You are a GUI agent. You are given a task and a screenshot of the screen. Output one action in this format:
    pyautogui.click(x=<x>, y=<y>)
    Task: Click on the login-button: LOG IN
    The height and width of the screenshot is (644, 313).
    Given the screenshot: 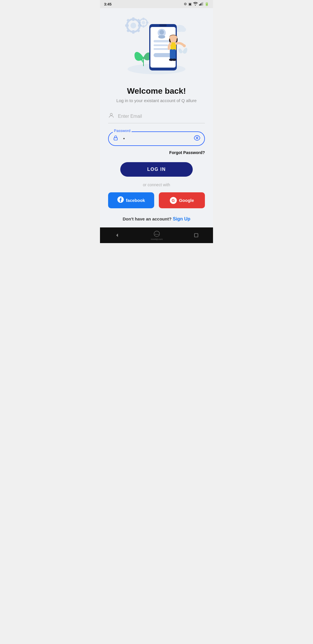 What is the action you would take?
    pyautogui.click(x=156, y=169)
    